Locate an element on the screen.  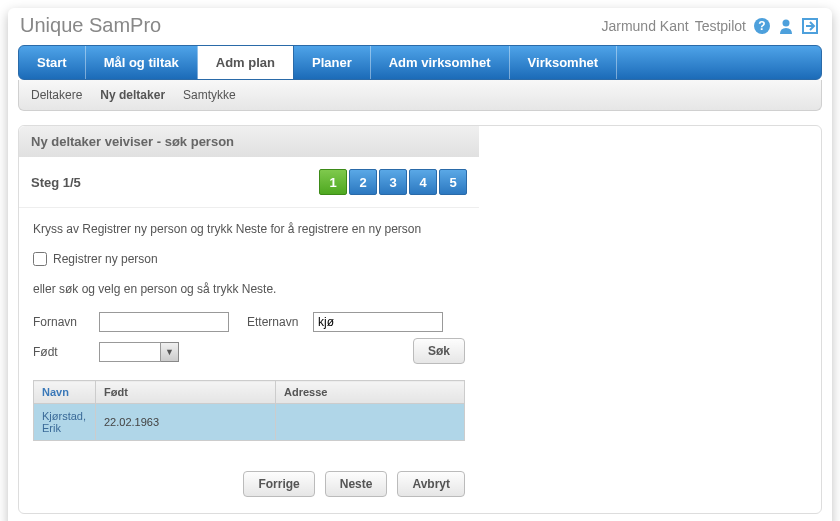
step-1: 1 is located at coordinates (333, 182).